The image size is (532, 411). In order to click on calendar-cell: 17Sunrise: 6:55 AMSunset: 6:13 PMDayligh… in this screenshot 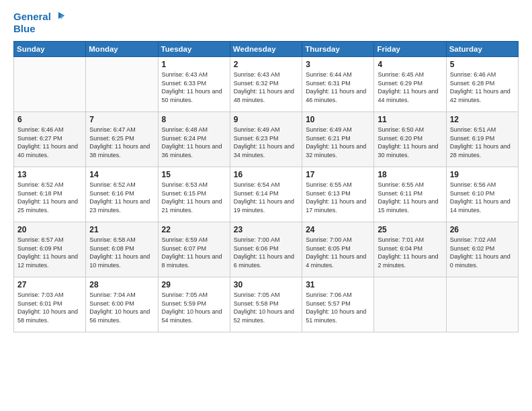, I will do `click(339, 195)`.